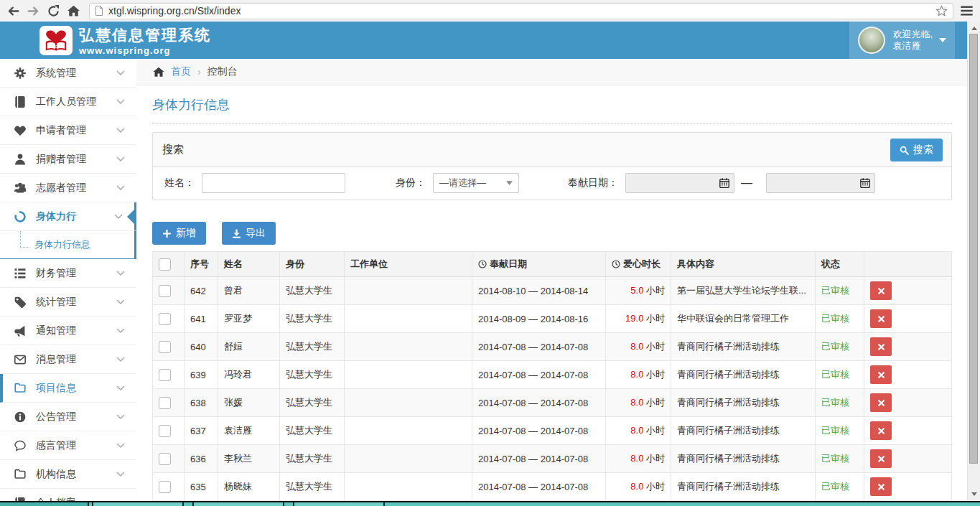 The image size is (980, 506). I want to click on reload-icon, so click(53, 11).